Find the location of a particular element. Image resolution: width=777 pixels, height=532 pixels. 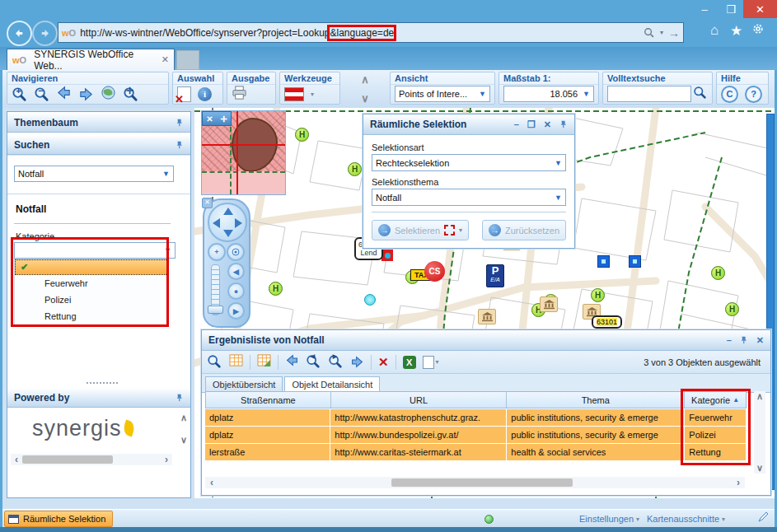

history-forward-button: ▶ is located at coordinates (236, 311).